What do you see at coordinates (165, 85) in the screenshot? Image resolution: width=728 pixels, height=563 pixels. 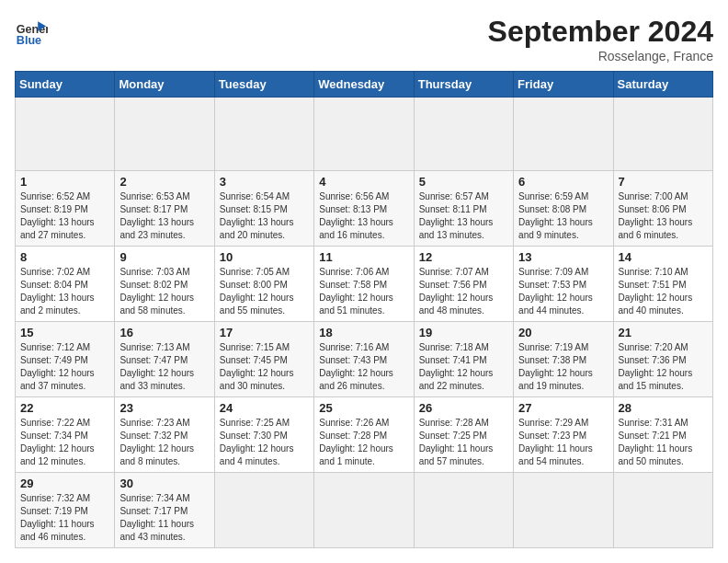 I see `weekday-monday: Monday` at bounding box center [165, 85].